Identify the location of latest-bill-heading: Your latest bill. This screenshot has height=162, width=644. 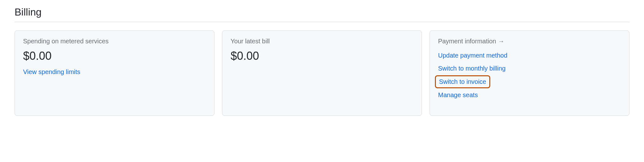
(322, 41).